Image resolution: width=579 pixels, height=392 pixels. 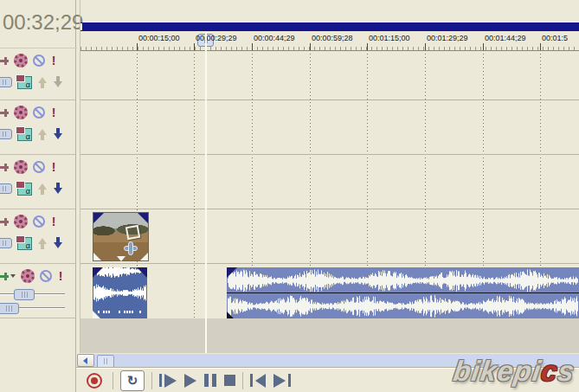 I want to click on pause-icon, so click(x=206, y=381).